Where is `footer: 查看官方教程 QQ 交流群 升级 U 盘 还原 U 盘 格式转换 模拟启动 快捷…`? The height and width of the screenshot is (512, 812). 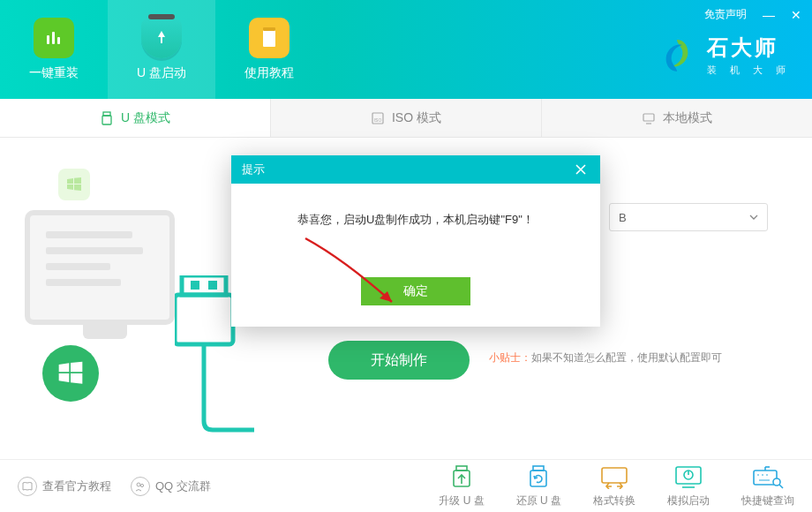
footer: 查看官方教程 QQ 交流群 升级 U 盘 还原 U 盘 格式转换 模拟启动 快捷… is located at coordinates (406, 486).